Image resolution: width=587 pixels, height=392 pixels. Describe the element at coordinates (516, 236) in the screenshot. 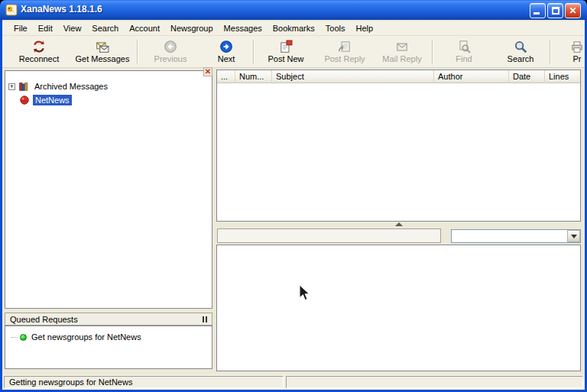

I see `newsgroup-combobox` at that location.